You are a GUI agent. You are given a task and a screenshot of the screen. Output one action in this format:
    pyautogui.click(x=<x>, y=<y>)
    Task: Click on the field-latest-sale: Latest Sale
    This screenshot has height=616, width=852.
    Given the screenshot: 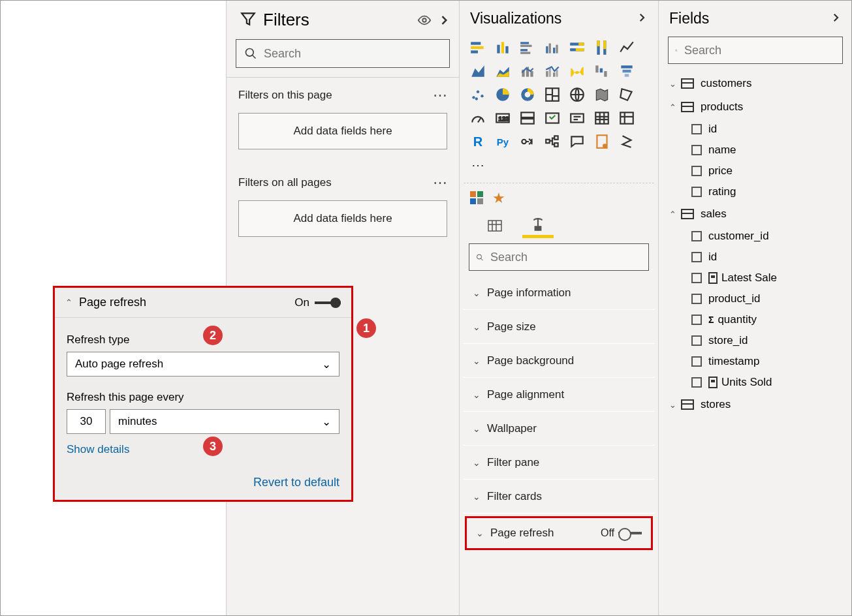 What is the action you would take?
    pyautogui.click(x=755, y=278)
    